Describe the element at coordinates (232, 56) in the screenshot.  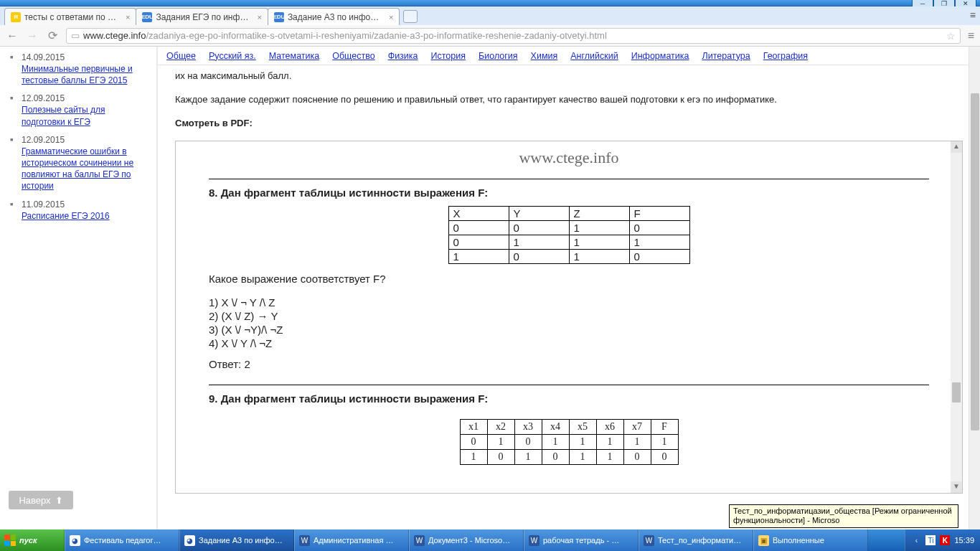
I see `subject-link: Русский яз.` at that location.